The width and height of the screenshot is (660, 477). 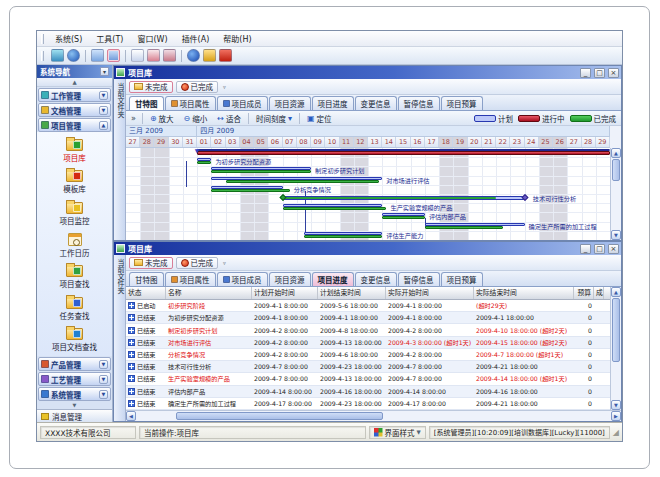 I want to click on table-horizontal-scrollbar: ◀ ▶, so click(x=374, y=416).